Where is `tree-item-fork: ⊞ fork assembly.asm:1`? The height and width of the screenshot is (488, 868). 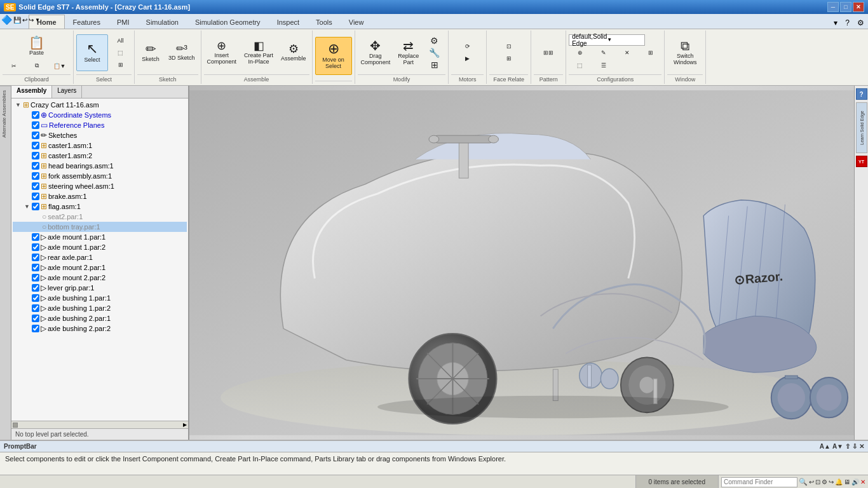
tree-item-fork: ⊞ fork assembly.asm:1 is located at coordinates (100, 176).